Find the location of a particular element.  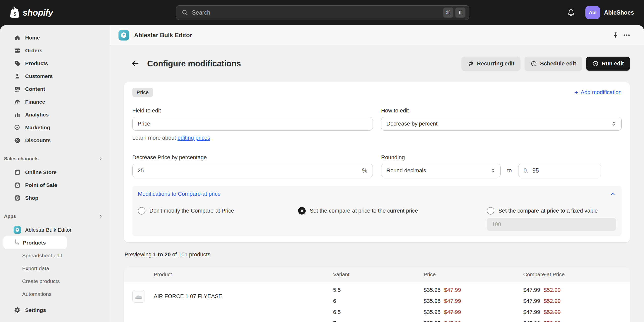

discount-badge-icon is located at coordinates (17, 140).